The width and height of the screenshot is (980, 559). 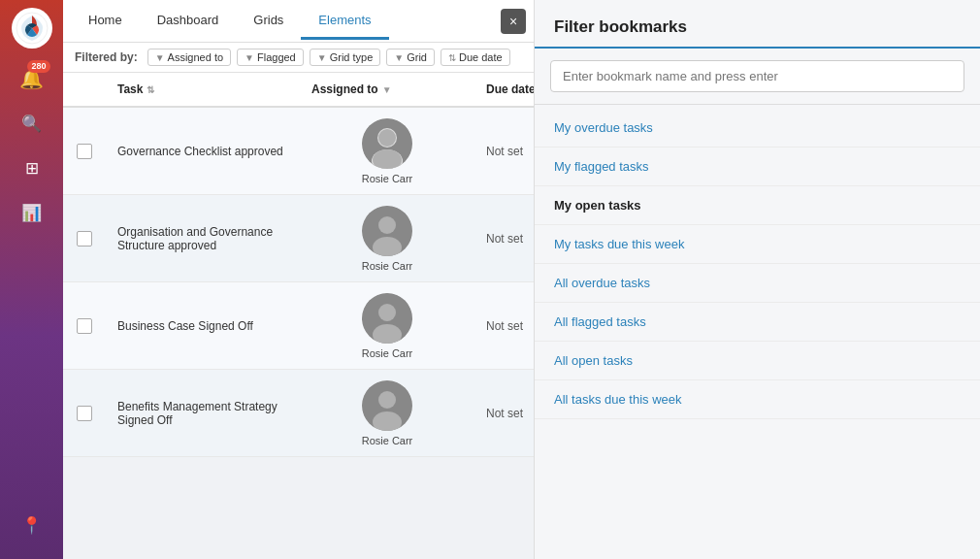 I want to click on task-name-3: Business Case Signed Off, so click(x=203, y=326).